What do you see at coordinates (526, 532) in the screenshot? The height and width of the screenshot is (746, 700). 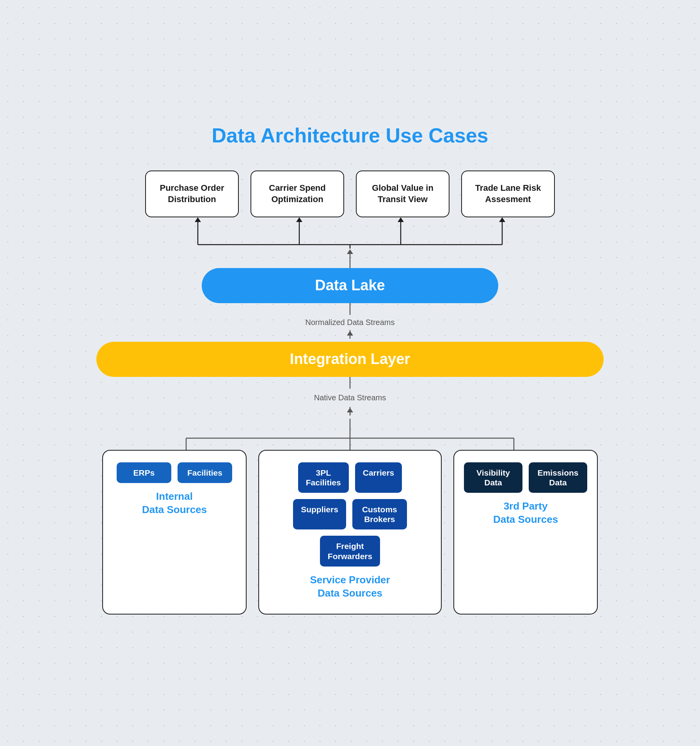 I see `third-party-card: VisibilityData EmissionsData 3rd PartyDa…` at bounding box center [526, 532].